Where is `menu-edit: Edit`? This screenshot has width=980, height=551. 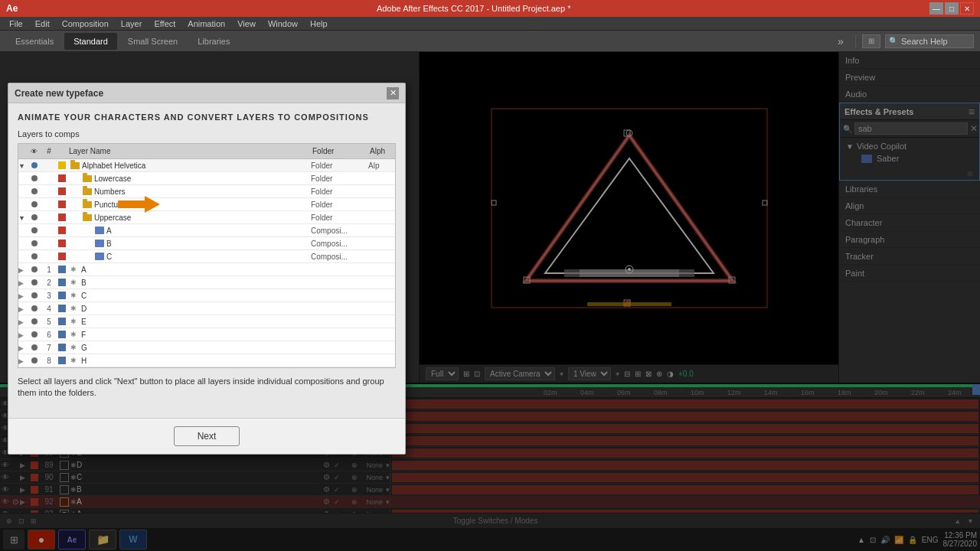 menu-edit: Edit is located at coordinates (43, 23).